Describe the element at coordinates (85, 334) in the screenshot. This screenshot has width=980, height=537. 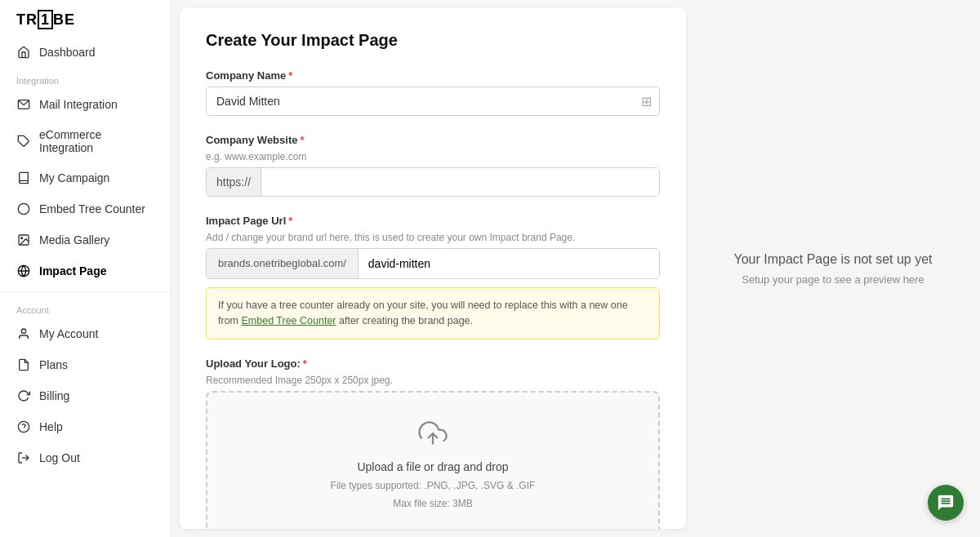
I see `sidebar-item-my-account: My Account` at that location.